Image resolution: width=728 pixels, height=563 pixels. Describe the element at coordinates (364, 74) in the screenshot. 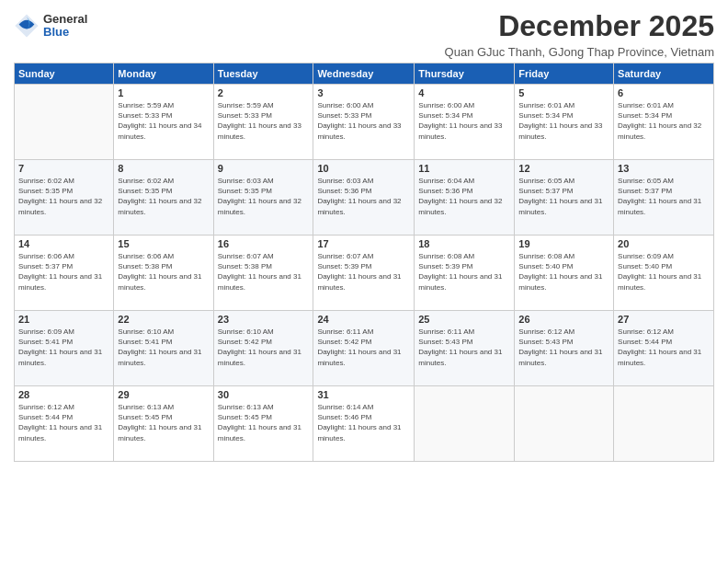

I see `calendar-header-row: Sunday Monday Tuesday Wednesday Thursday…` at that location.